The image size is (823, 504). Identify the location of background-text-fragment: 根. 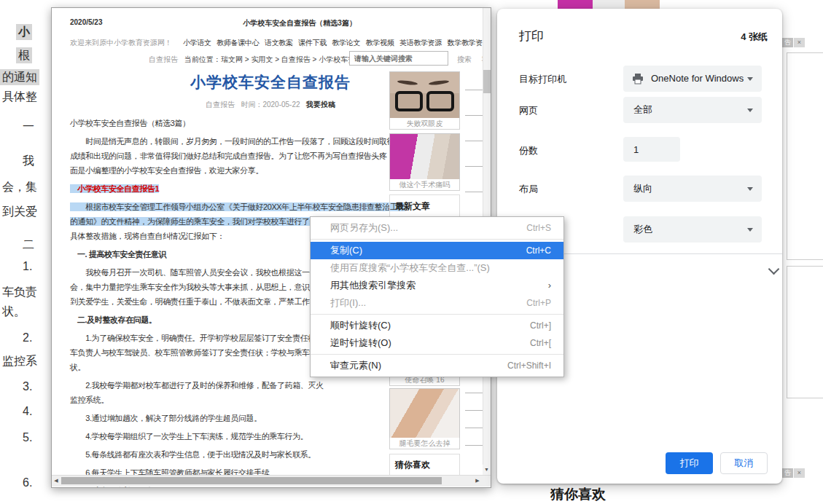
(24, 55).